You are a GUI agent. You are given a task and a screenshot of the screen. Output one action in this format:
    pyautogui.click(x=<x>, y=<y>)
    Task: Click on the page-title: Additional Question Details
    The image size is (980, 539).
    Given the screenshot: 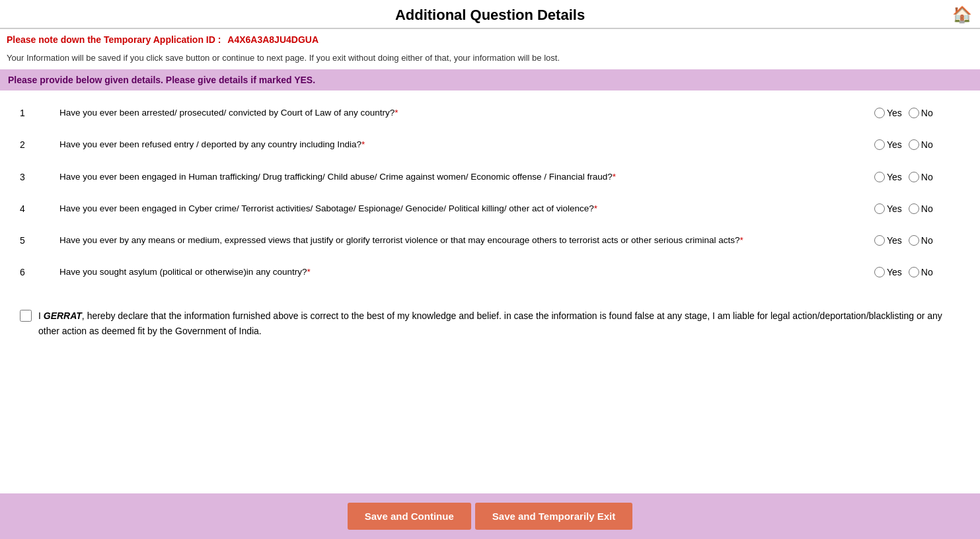 What is the action you would take?
    pyautogui.click(x=490, y=15)
    